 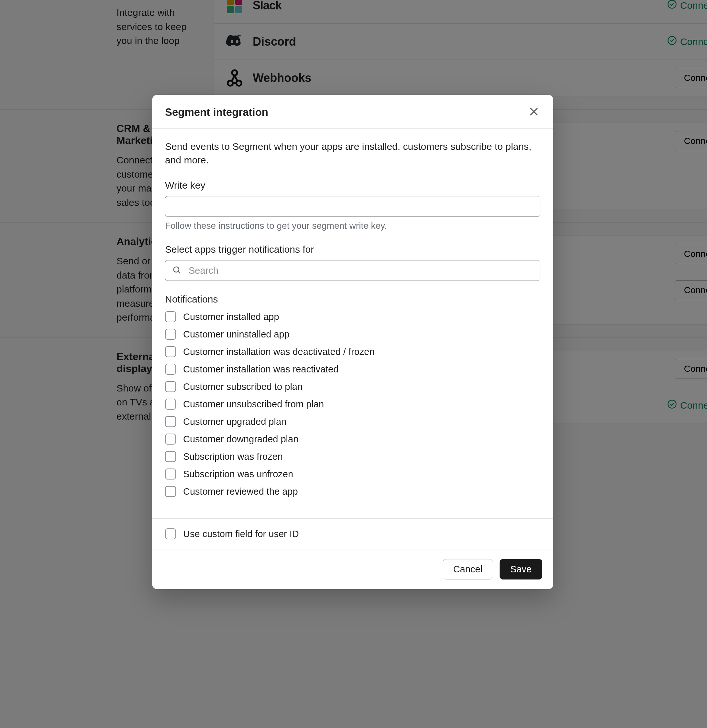 What do you see at coordinates (353, 317) in the screenshot?
I see `notification-option: Customer installed app` at bounding box center [353, 317].